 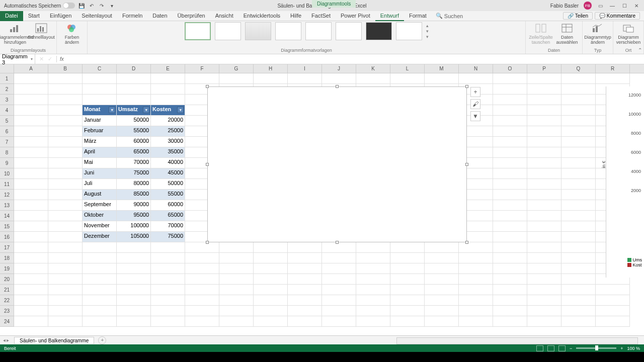 I want to click on column-header: B, so click(x=65, y=68).